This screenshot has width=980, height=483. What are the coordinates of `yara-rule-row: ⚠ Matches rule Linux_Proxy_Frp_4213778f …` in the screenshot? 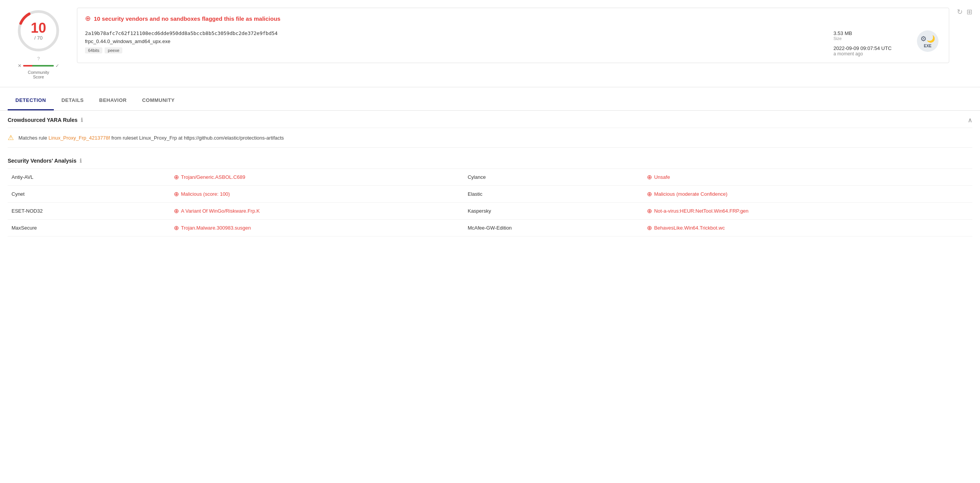 It's located at (490, 138).